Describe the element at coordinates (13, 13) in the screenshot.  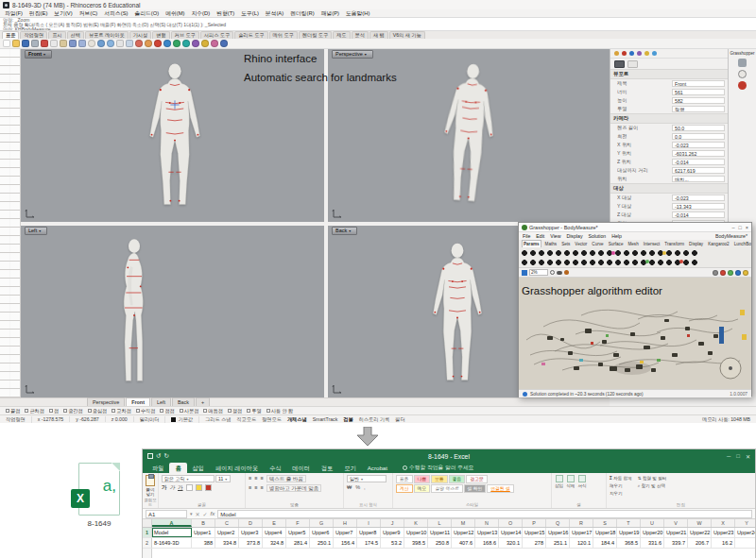
I see `rhino-menu-item: 파일(F)` at that location.